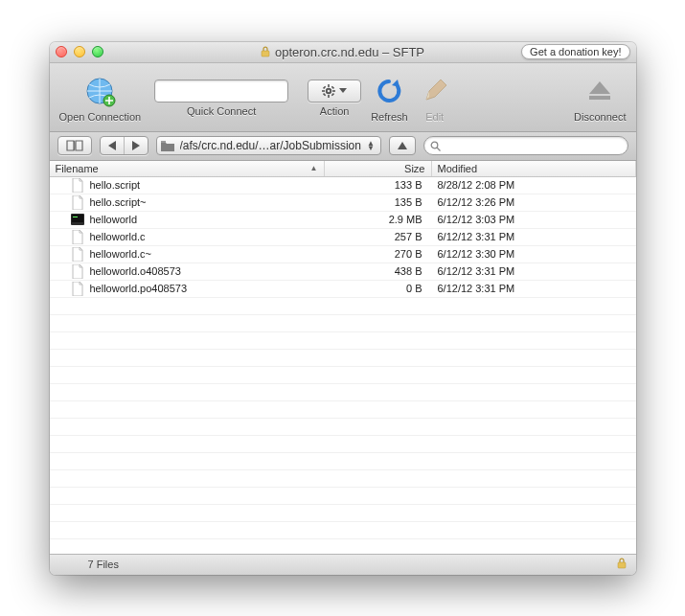 The image size is (685, 616). What do you see at coordinates (378, 219) in the screenshot?
I see `file-size: 2.9 MB` at bounding box center [378, 219].